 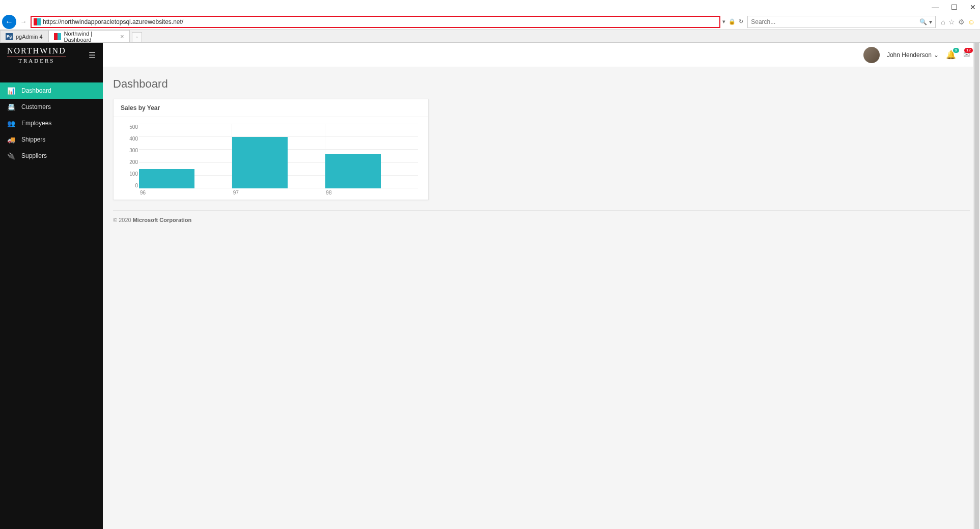 What do you see at coordinates (11, 140) in the screenshot?
I see `shippers-icon: 🚚` at bounding box center [11, 140].